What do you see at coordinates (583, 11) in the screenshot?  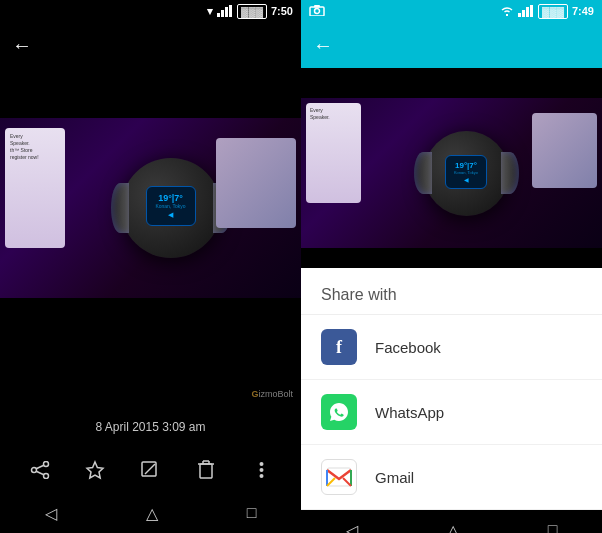 I see `right-time-display: 7:49` at bounding box center [583, 11].